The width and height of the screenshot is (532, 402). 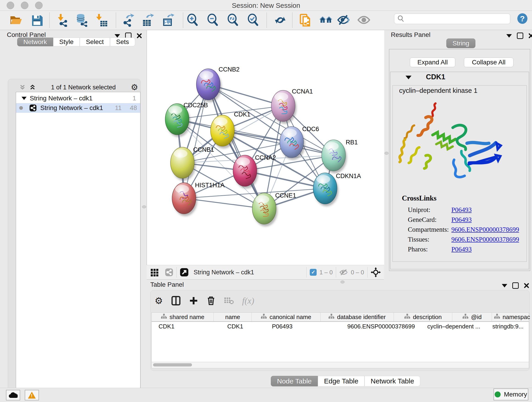 I want to click on network-node-rb1: RB1, so click(x=340, y=156).